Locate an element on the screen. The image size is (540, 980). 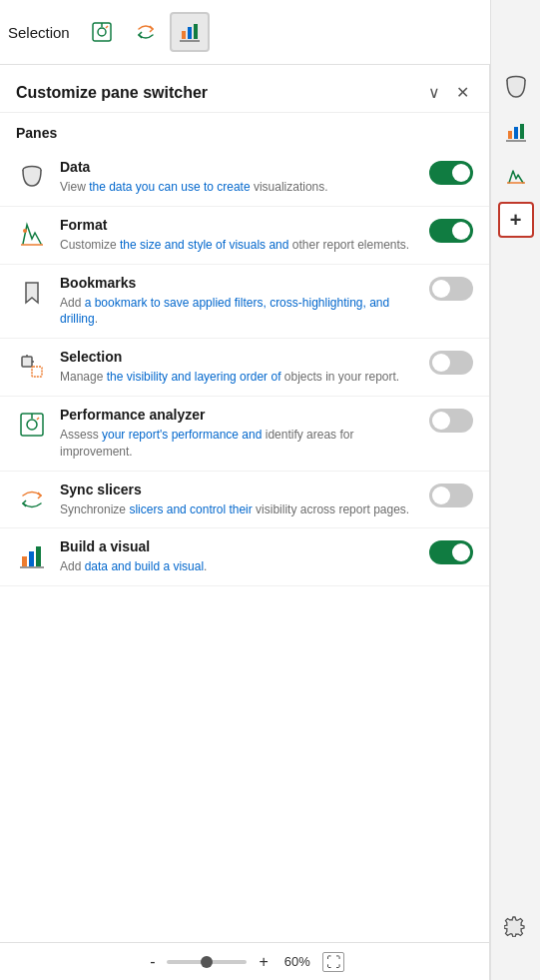
fit-page-button: ⛶ is located at coordinates (333, 962).